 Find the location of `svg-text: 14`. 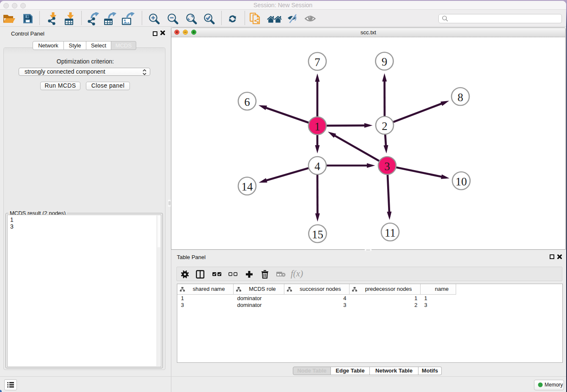

svg-text: 14 is located at coordinates (248, 187).